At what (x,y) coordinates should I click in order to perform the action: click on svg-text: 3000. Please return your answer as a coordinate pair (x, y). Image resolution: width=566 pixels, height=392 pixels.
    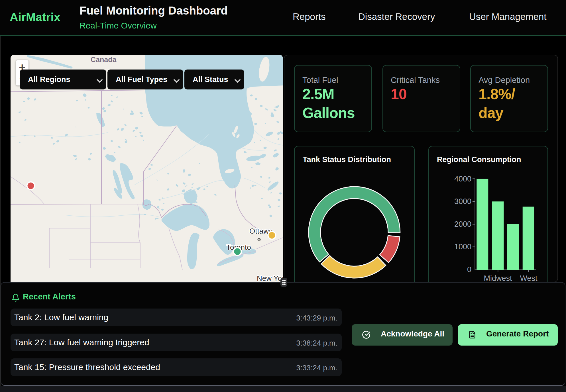
    Looking at the image, I should click on (463, 201).